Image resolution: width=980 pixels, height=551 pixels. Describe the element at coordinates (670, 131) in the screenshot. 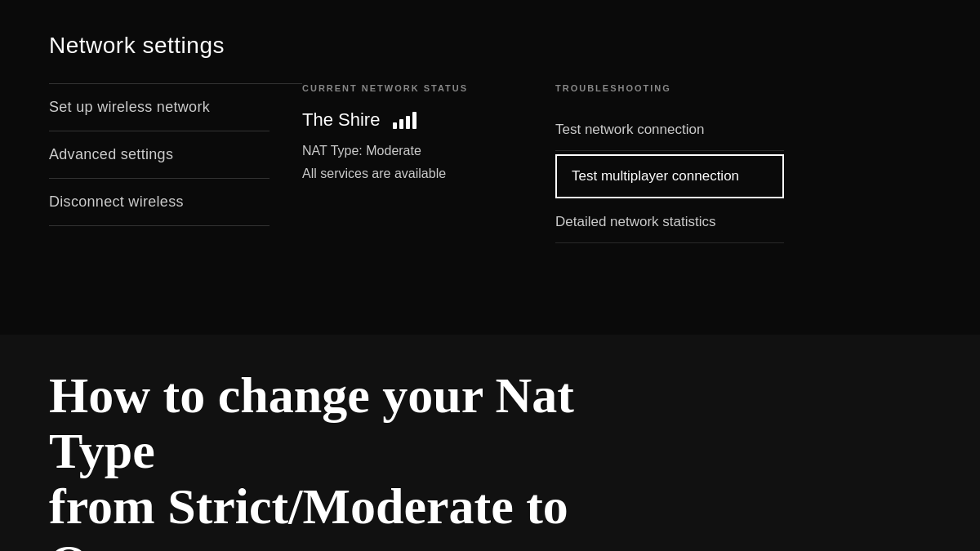

I see `troubleshoot-test-network: Test network connection` at that location.